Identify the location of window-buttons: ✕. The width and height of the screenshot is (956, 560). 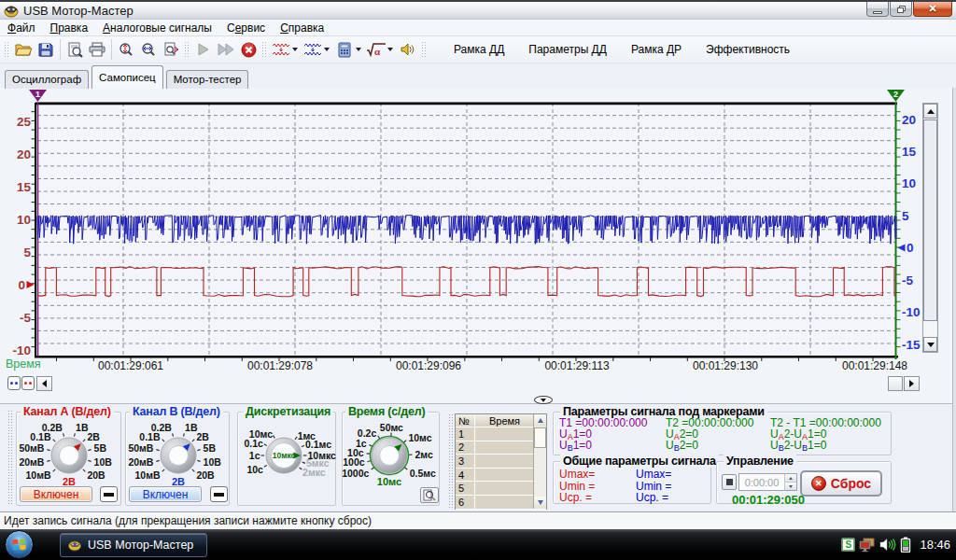
(909, 9).